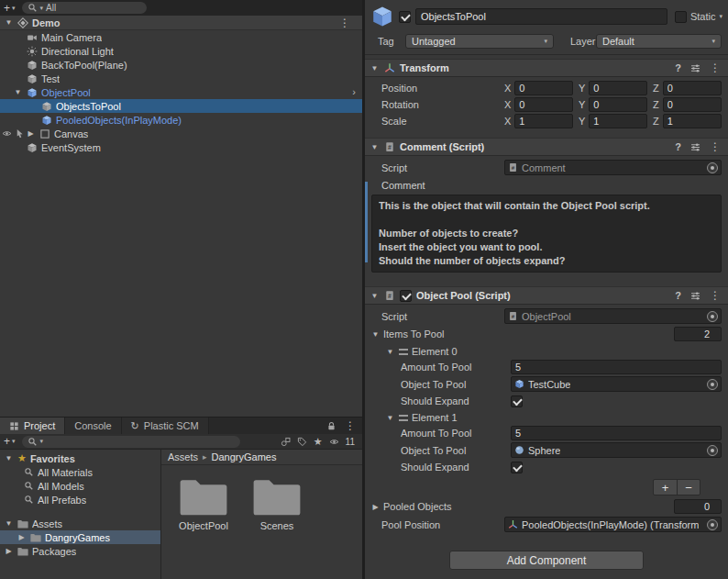 This screenshot has height=579, width=728. What do you see at coordinates (81, 459) in the screenshot?
I see `favorites-header: ▼ ★ Favorites` at bounding box center [81, 459].